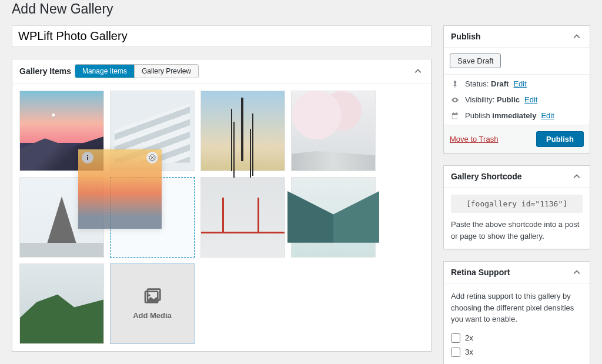 This screenshot has height=364, width=602. Describe the element at coordinates (517, 338) in the screenshot. I see `retina-option: 2x` at that location.